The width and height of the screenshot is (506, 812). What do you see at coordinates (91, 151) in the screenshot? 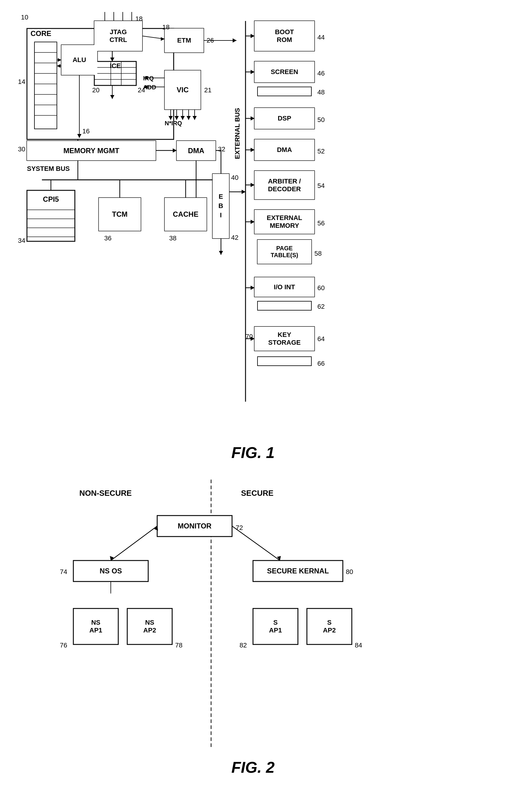
I see `memory-mgmt-box: MEMORY MGMT` at bounding box center [91, 151].